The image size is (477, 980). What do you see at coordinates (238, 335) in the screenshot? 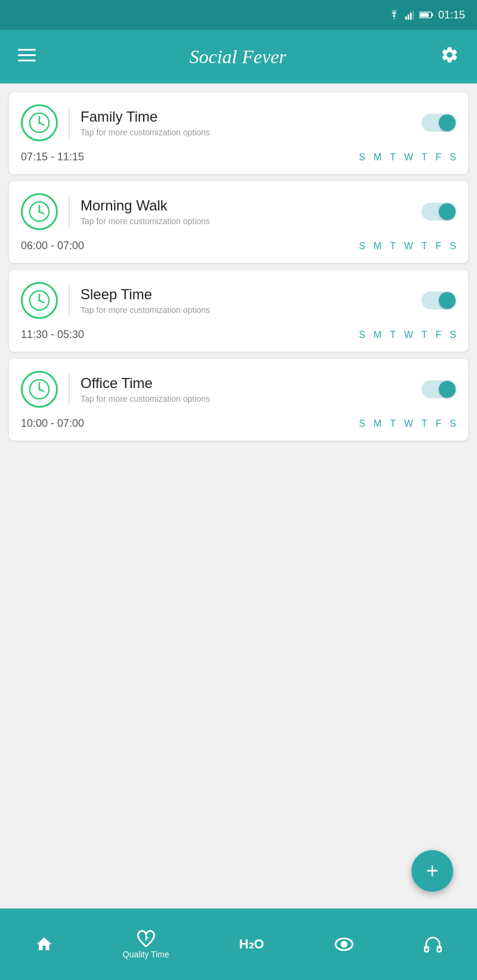
I see `card-bottom: 11:30 - 05:30 SMTWTFS` at bounding box center [238, 335].